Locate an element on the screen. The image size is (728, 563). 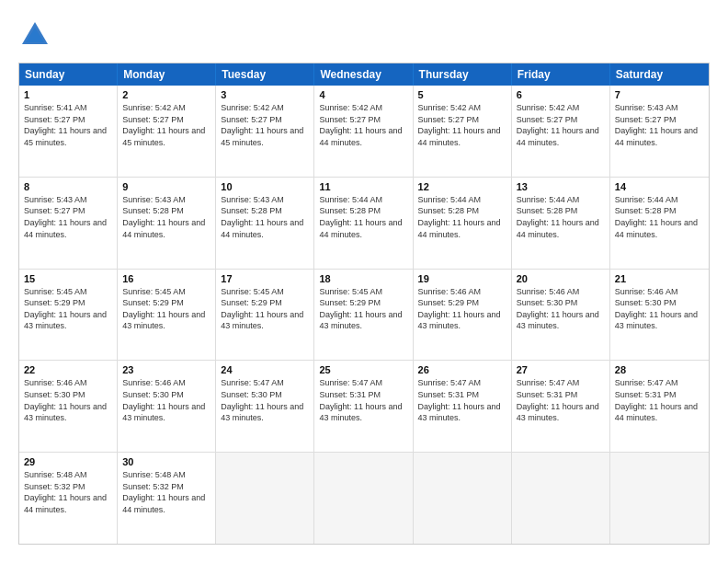
day-number: 19 is located at coordinates (462, 279).